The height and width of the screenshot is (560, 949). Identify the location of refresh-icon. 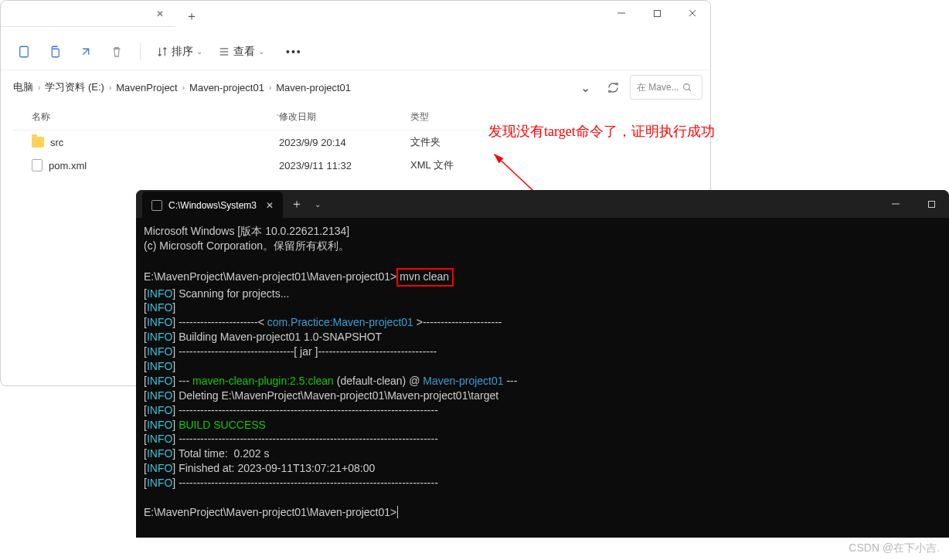
(613, 87).